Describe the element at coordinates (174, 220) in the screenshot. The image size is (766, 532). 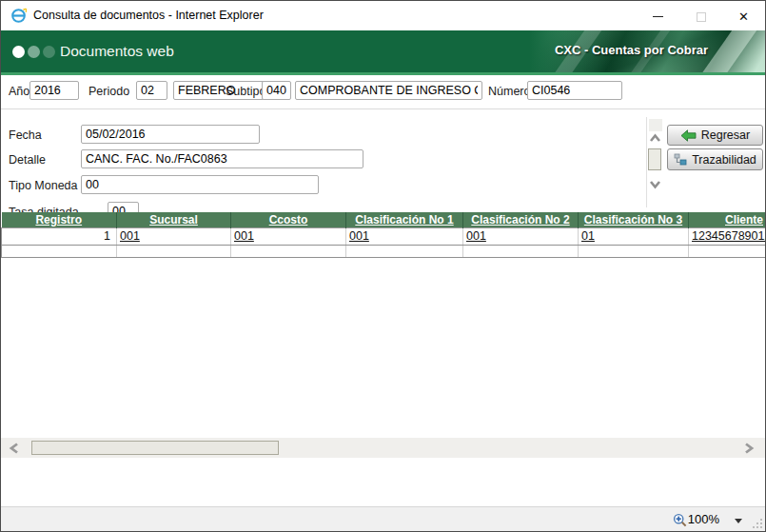
I see `column-header-sucursal: Sucursal` at that location.